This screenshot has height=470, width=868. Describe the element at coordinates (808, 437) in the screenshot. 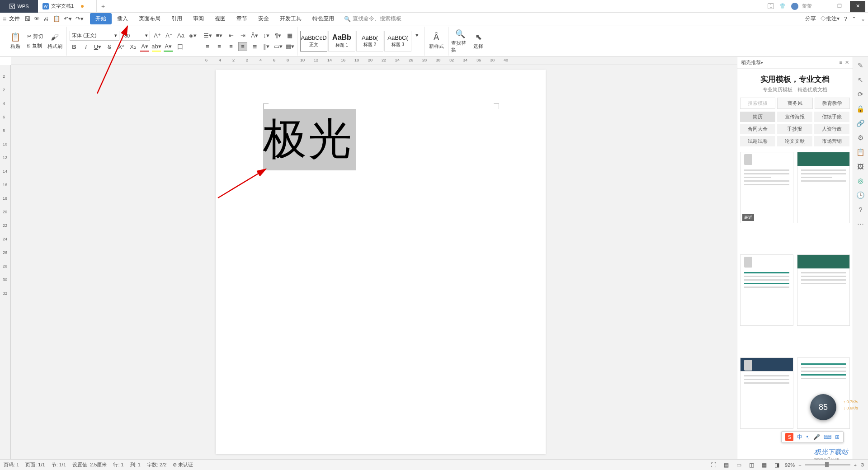

I see `ime-punct: •,` at that location.